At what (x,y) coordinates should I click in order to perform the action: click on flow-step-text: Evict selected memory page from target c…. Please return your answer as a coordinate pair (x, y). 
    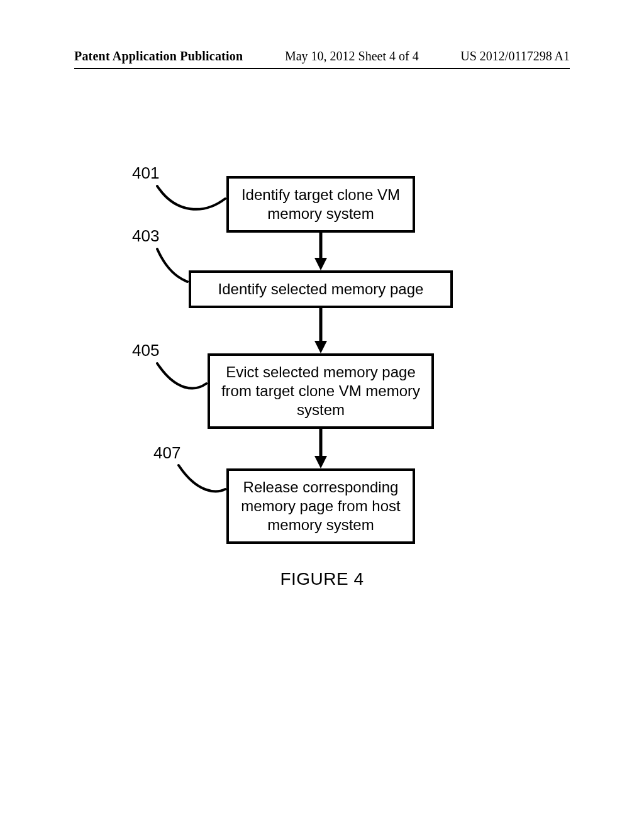
    Looking at the image, I should click on (321, 391).